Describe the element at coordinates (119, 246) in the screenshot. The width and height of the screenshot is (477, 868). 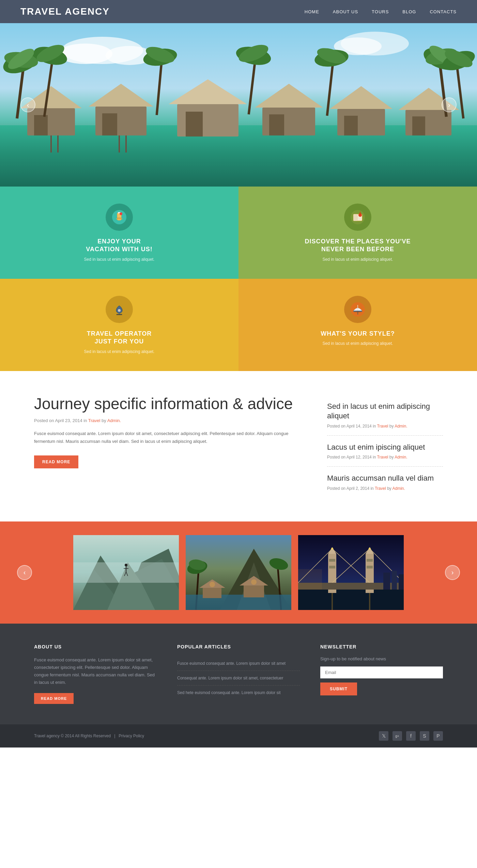
I see `feature-enjoy-title: ENJOY YOURVACATION WITH US!` at that location.